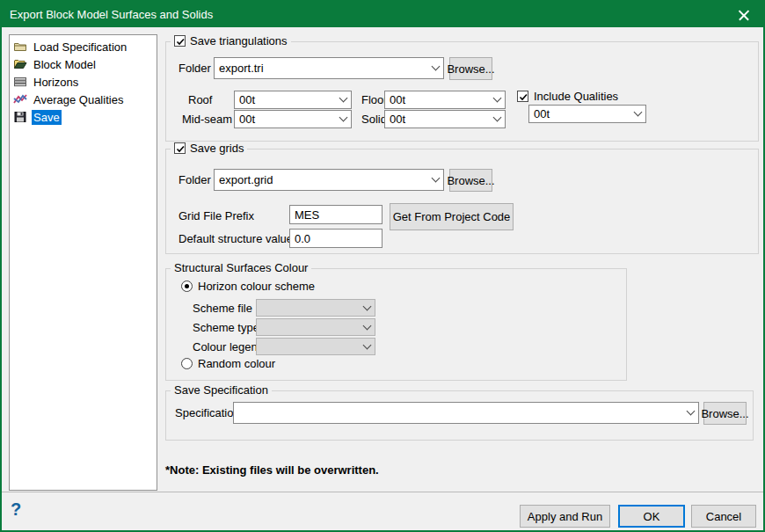 The height and width of the screenshot is (532, 765). What do you see at coordinates (186, 287) in the screenshot?
I see `horizon-colour-scheme-radio` at bounding box center [186, 287].